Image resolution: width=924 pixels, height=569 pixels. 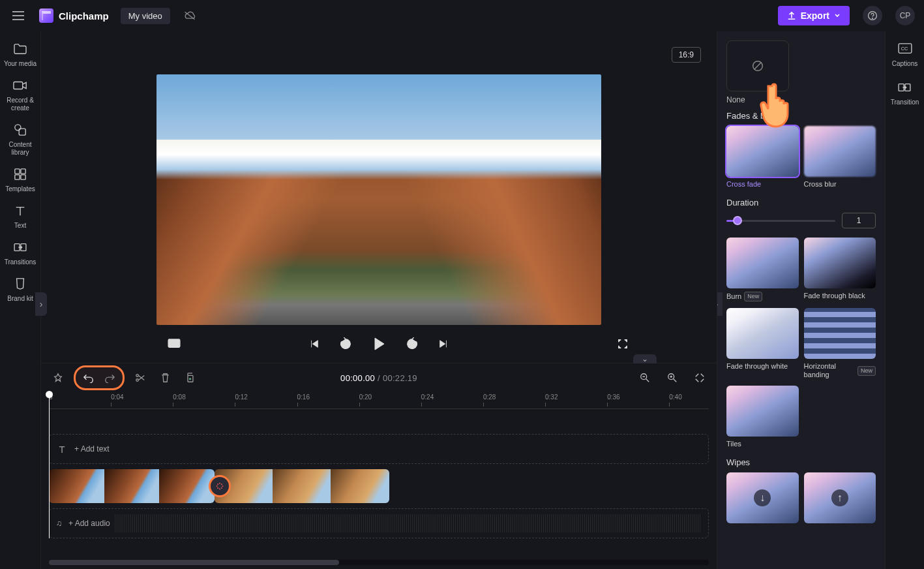 What do you see at coordinates (672, 378) in the screenshot?
I see `zoom-in-button` at bounding box center [672, 378].